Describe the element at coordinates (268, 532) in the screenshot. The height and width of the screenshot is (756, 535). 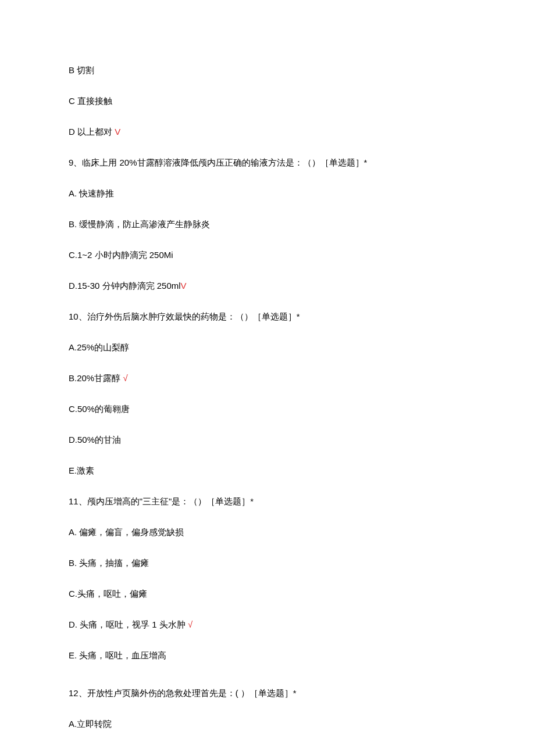
I see `q11-option-a: A. 偏瘫，偏盲，偏身感觉缺损` at that location.